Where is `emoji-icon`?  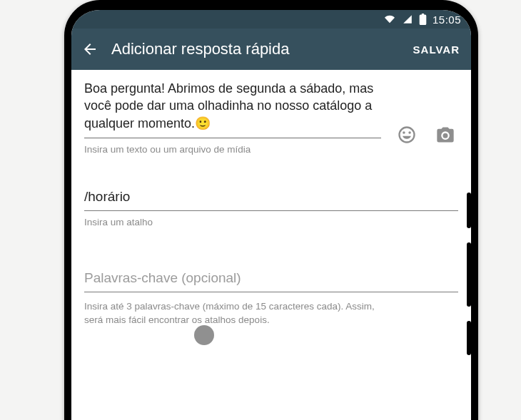 emoji-icon is located at coordinates (407, 135).